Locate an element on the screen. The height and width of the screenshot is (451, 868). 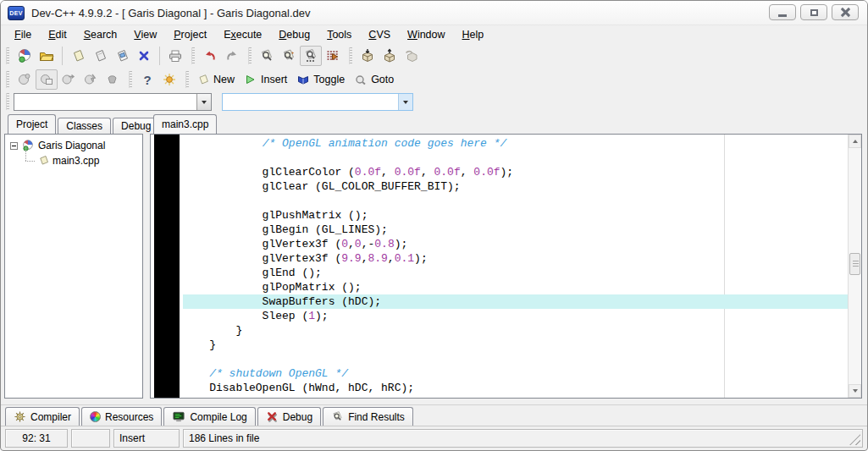
menu-item-search: Search is located at coordinates (101, 35).